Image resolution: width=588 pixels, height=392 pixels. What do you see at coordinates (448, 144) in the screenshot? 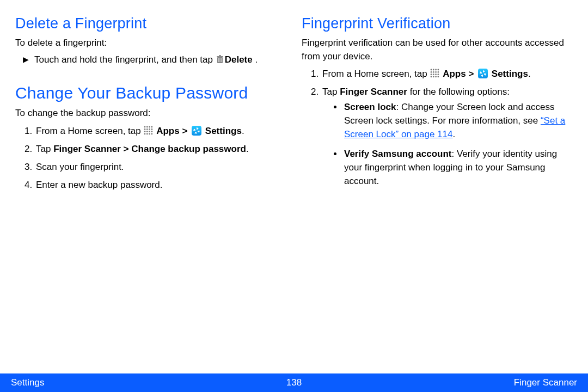
I see `finger-scanner-options: Screen lock: Change your Screen lock and…` at bounding box center [448, 144].